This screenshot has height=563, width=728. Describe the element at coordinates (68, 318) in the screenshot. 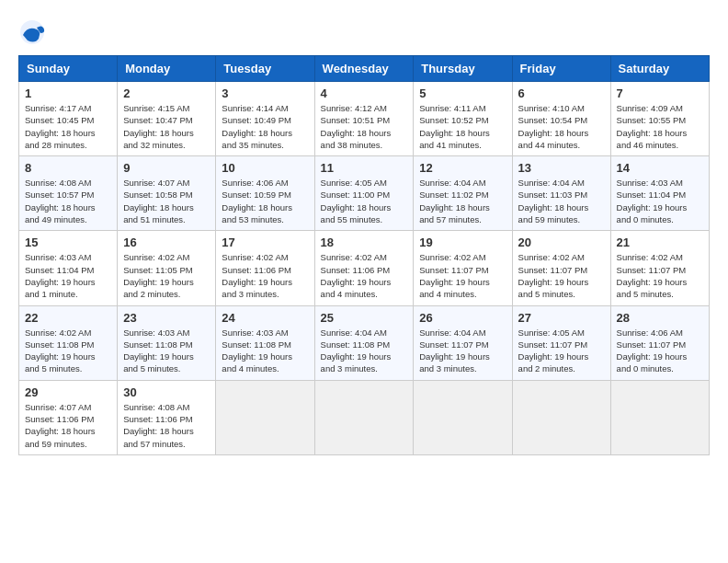

I see `day-number: 22` at that location.